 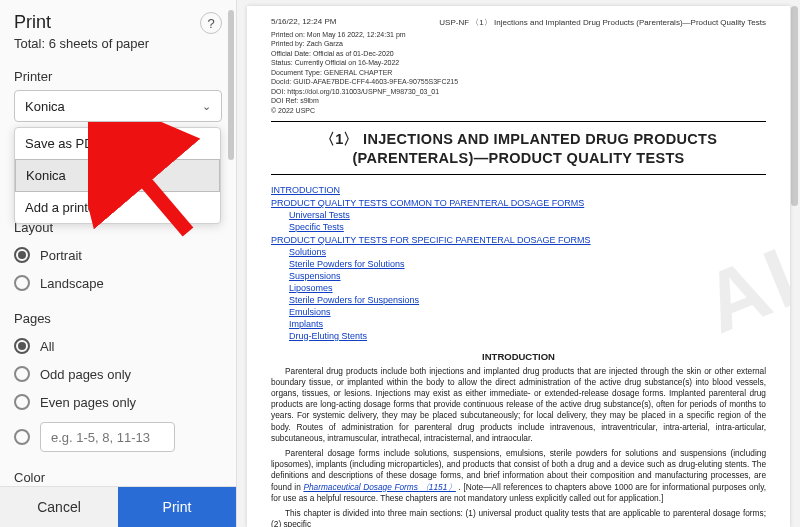 What do you see at coordinates (310, 312) in the screenshot?
I see `toc-link: Emulsions` at bounding box center [310, 312].